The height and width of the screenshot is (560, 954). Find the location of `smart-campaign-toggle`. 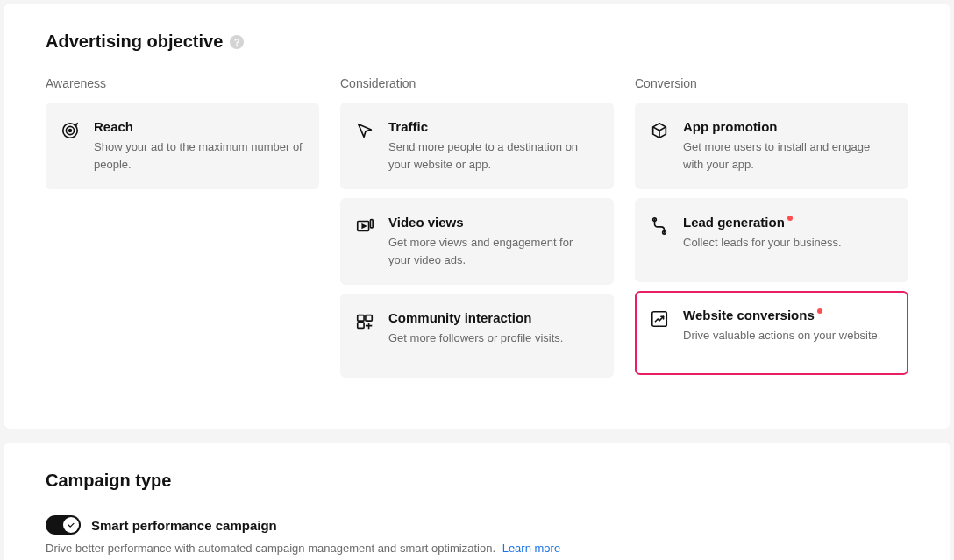

smart-campaign-toggle is located at coordinates (63, 525).